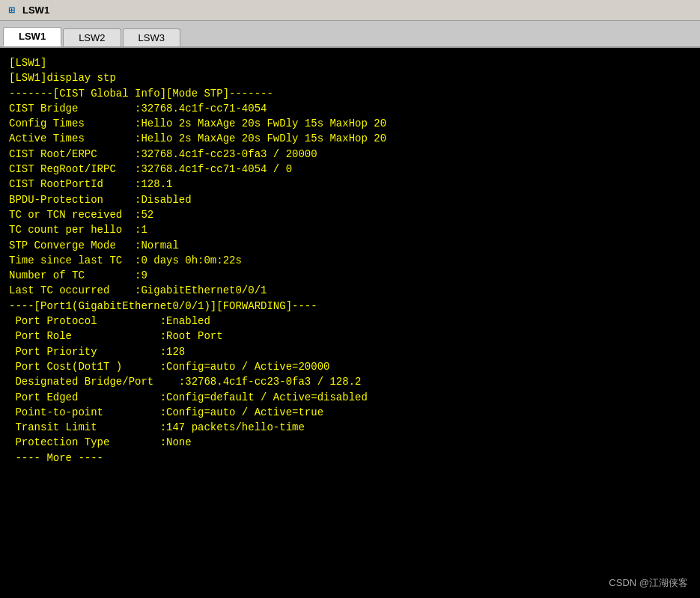 Image resolution: width=700 pixels, height=598 pixels. Describe the element at coordinates (350, 34) in the screenshot. I see `tab-bar: LSW1 LSW2 LSW3` at that location.